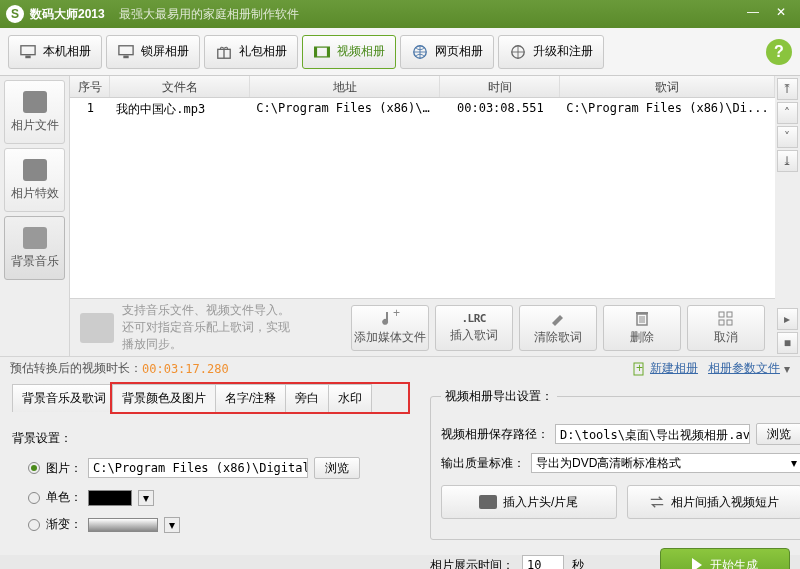  Describe the element at coordinates (153, 52) in the screenshot. I see `tab-lock-album: 锁屏相册` at that location.